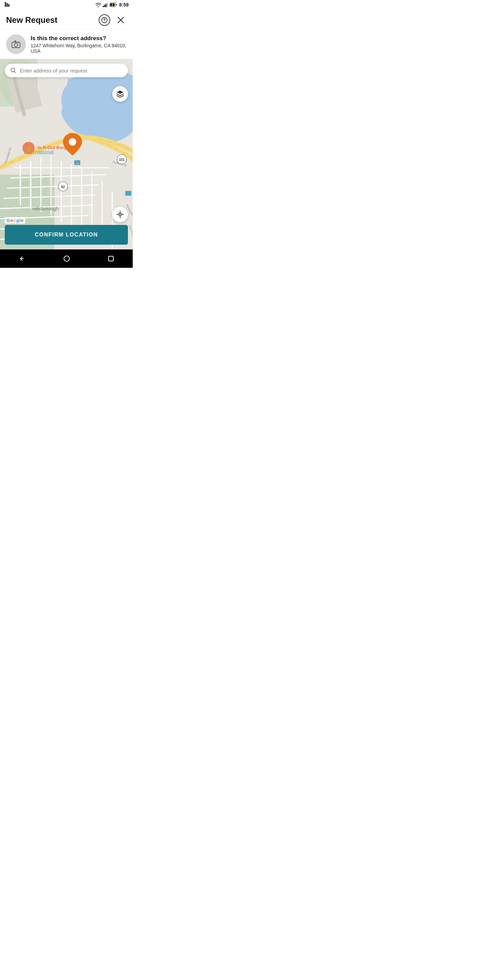 This screenshot has height=980, width=490. What do you see at coordinates (66, 154) in the screenshot?
I see `map-container: Trousdale Dr California Dr Peninsula Ave…` at bounding box center [66, 154].